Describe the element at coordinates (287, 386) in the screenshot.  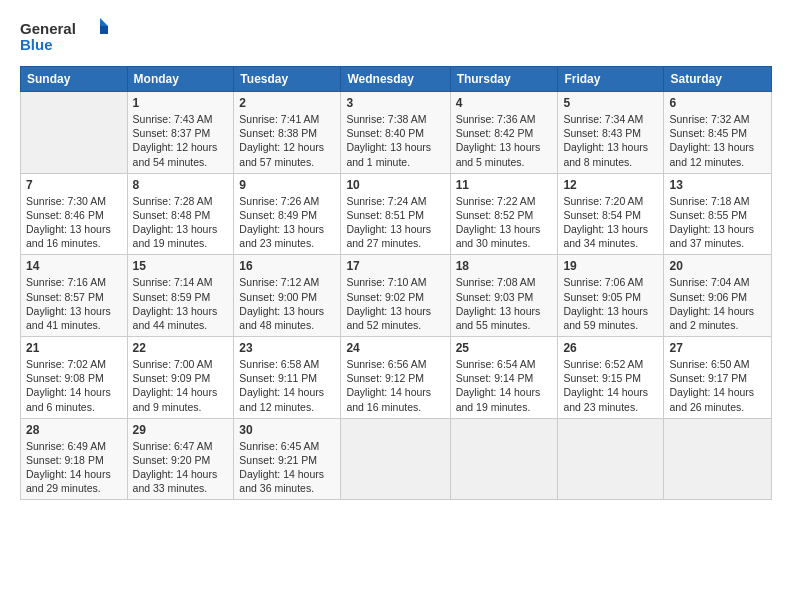
I see `day-info: Sunrise: 6:58 AMSunset: 9:11 PMDaylight:…` at that location.